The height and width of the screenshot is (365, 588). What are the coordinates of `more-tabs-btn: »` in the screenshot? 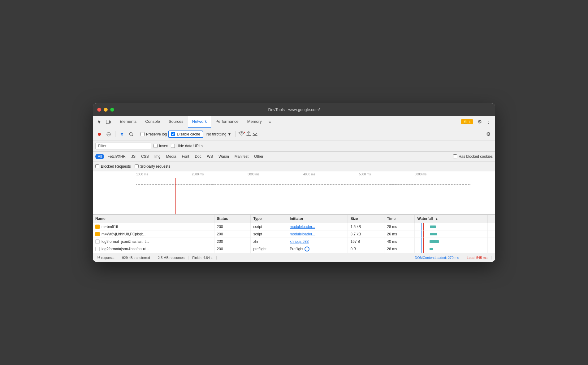 It's located at (270, 122).